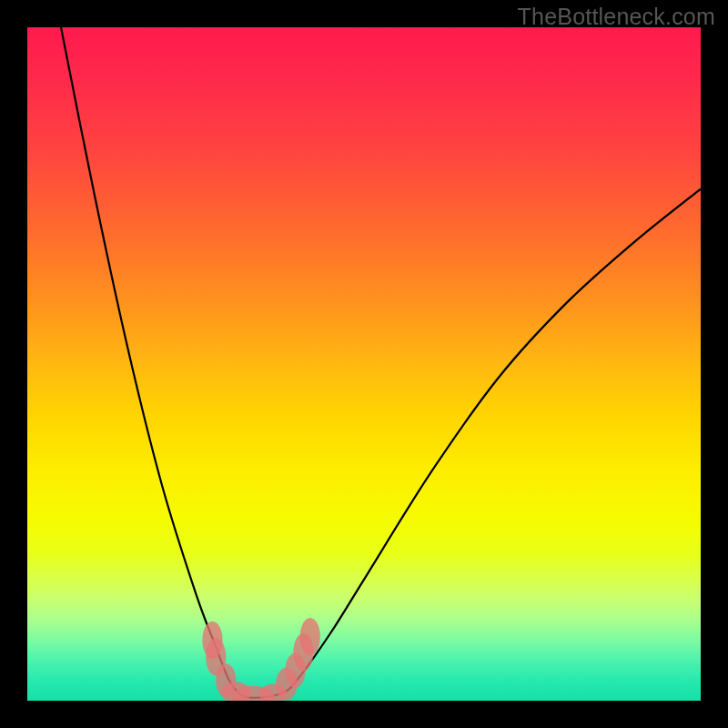 The height and width of the screenshot is (728, 728). I want to click on watermark: TheBottleneck.com, so click(617, 16).